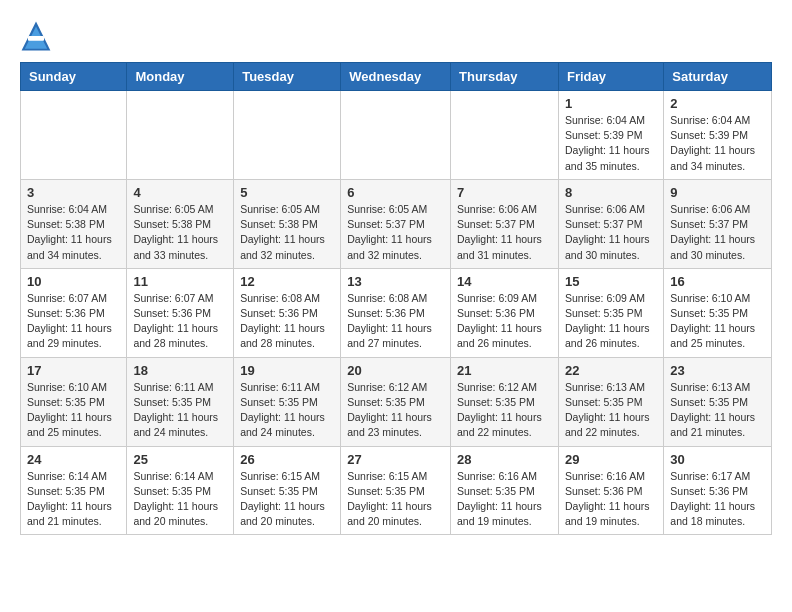 This screenshot has height=612, width=792. Describe the element at coordinates (610, 312) in the screenshot. I see `calendar-cell: 15Sunrise: 6:09 AM Sunset: 5:35 PM Dayli…` at that location.